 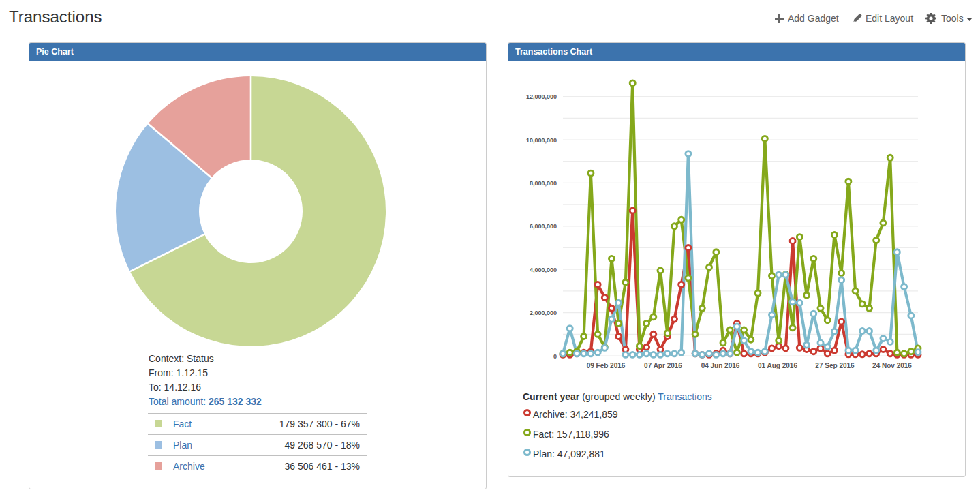 I want to click on svg-text: 27 Sep 2016, so click(x=835, y=365).